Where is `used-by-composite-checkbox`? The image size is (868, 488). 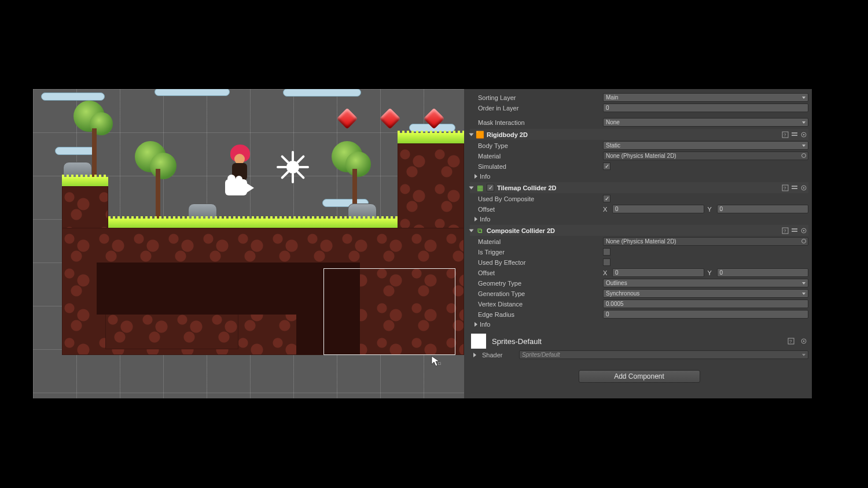 used-by-composite-checkbox is located at coordinates (606, 199).